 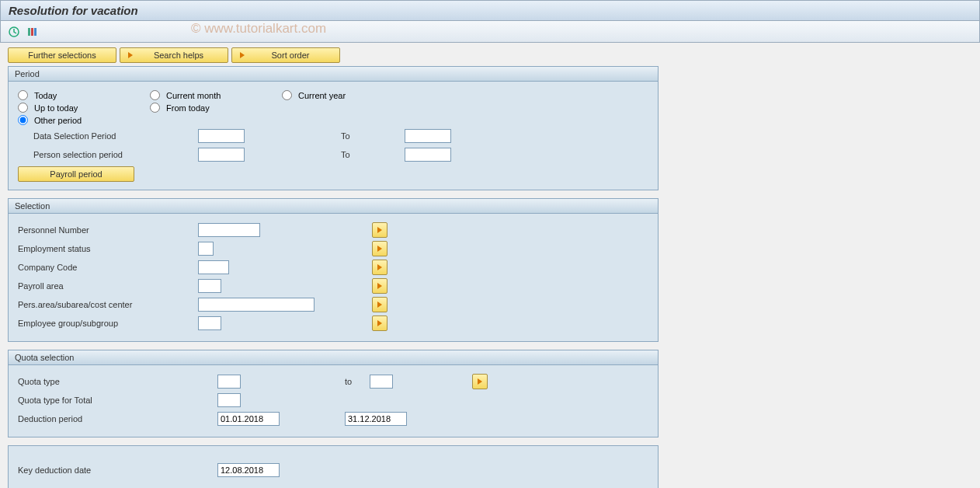 What do you see at coordinates (333, 466) in the screenshot?
I see `key-deduction-group: Key deduction date` at bounding box center [333, 466].